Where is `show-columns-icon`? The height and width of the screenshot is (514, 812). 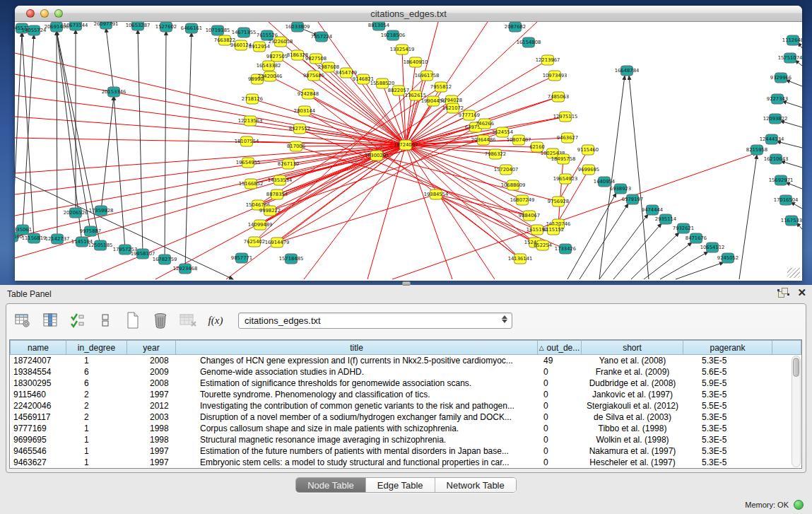
show-columns-icon is located at coordinates (50, 320).